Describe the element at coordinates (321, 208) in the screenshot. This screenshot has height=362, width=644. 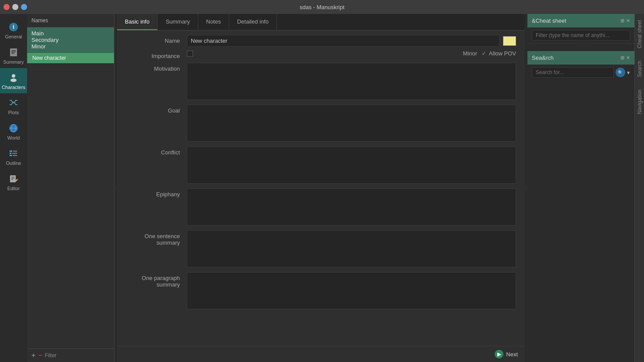
I see `epiphany-row: Epiphany` at that location.